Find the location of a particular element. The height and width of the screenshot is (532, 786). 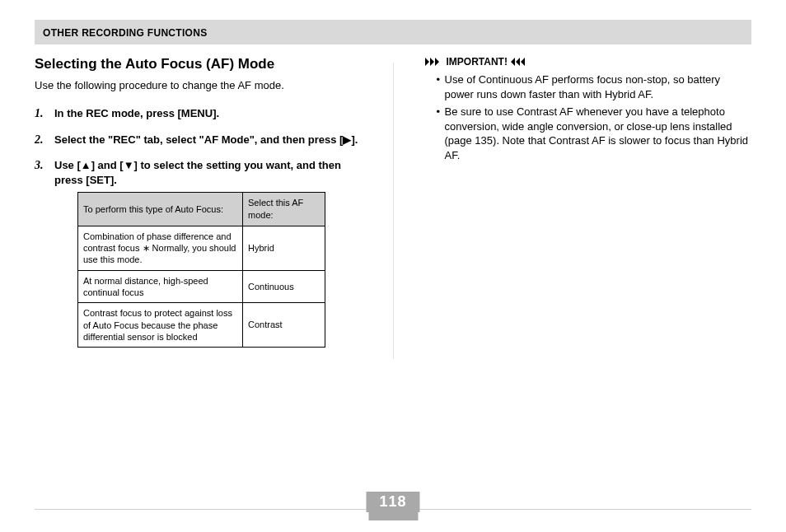

step-2: 2. Select the "REC" tab, select "AF Mode… is located at coordinates (198, 140).